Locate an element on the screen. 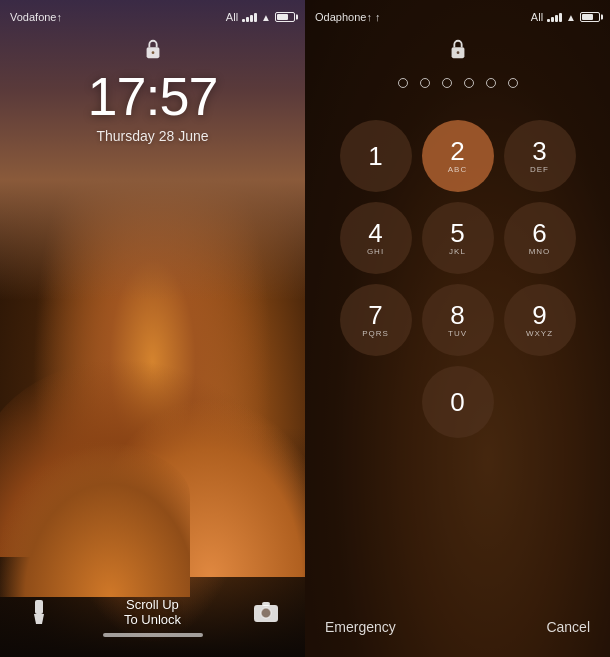  digit-0: 0 is located at coordinates (457, 402).